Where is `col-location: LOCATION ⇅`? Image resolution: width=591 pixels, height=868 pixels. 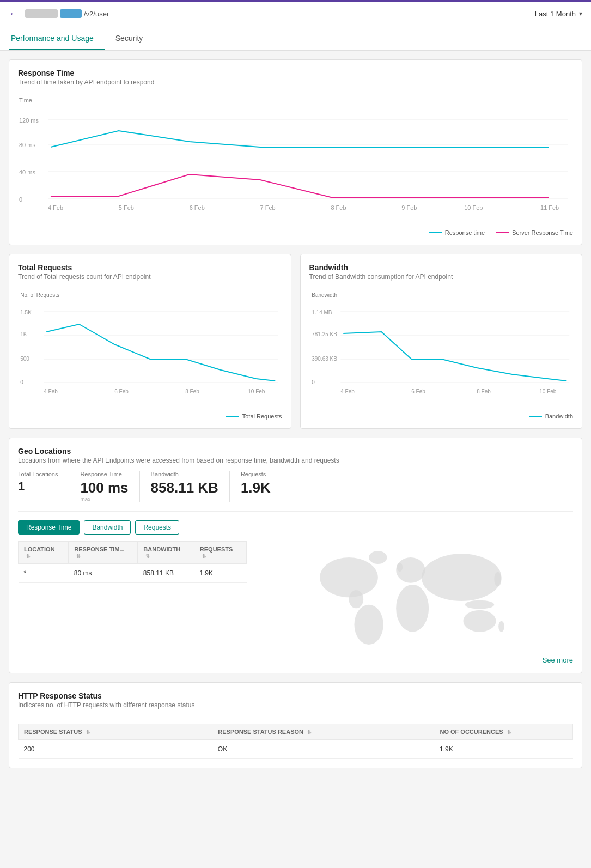 col-location: LOCATION ⇅ is located at coordinates (44, 553).